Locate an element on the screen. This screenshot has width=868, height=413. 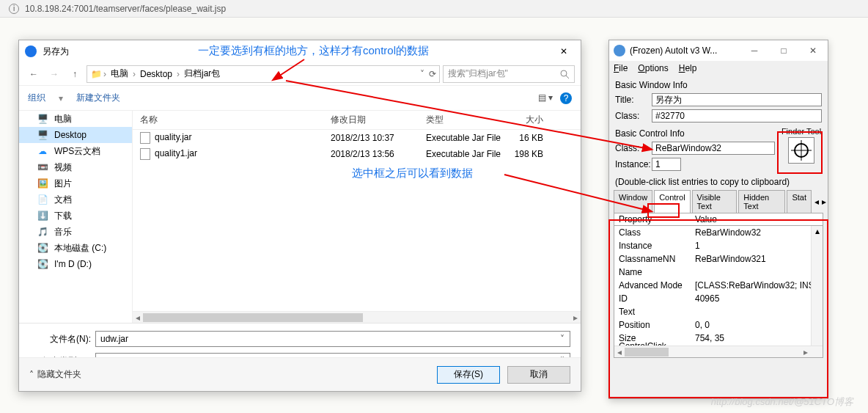
sidebar-item-label: 音乐 is located at coordinates (63, 232).